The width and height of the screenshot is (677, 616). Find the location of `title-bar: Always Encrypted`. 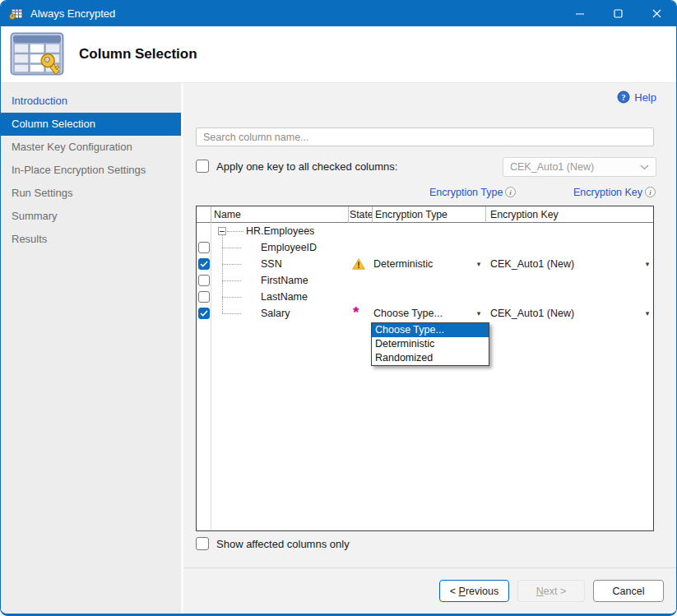

title-bar: Always Encrypted is located at coordinates (339, 13).